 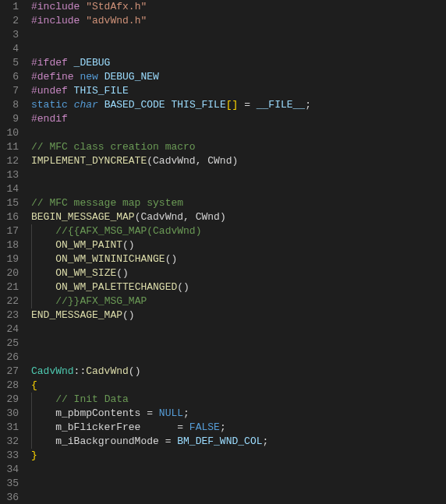 What do you see at coordinates (239, 414) in the screenshot?
I see `code-line: m_pbmpContents = NULL;` at bounding box center [239, 414].